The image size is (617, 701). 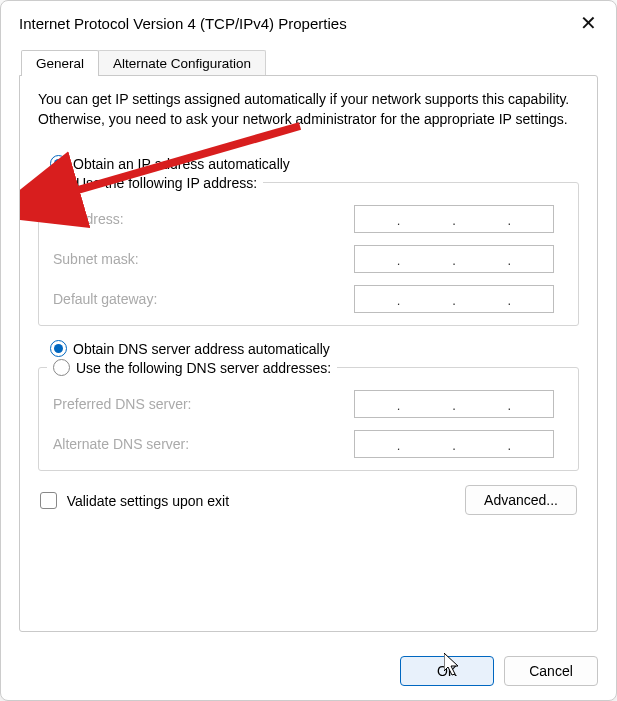 I want to click on tab-alternate: Alternate Configuration, so click(x=182, y=63).